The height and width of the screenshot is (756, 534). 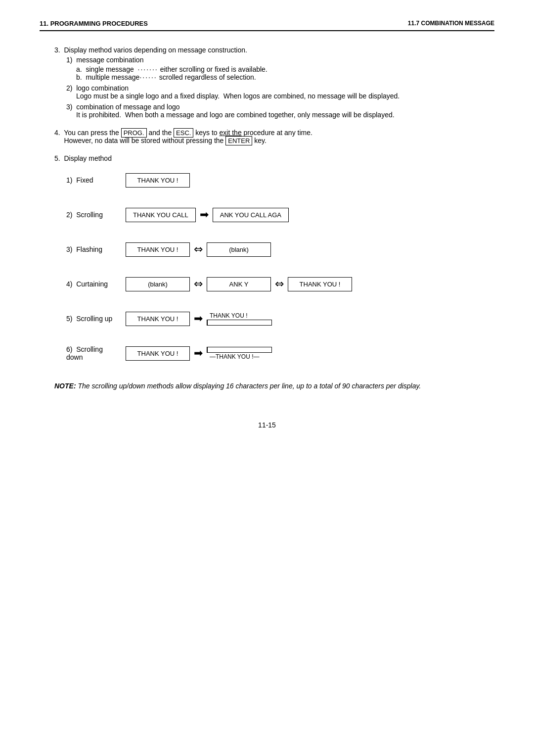 I want to click on sub-sub-a: a. single message ······· either scrolli…, so click(x=285, y=69).